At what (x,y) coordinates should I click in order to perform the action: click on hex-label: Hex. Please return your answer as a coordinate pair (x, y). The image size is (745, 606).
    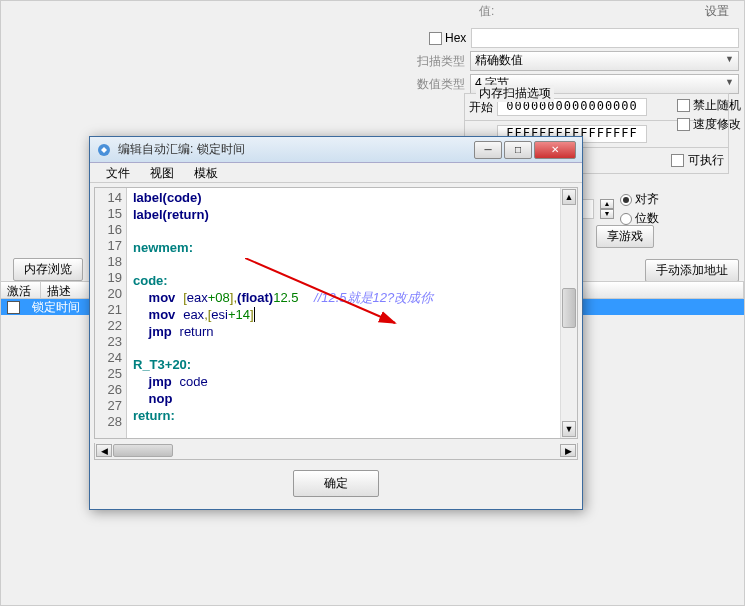
    Looking at the image, I should click on (456, 38).